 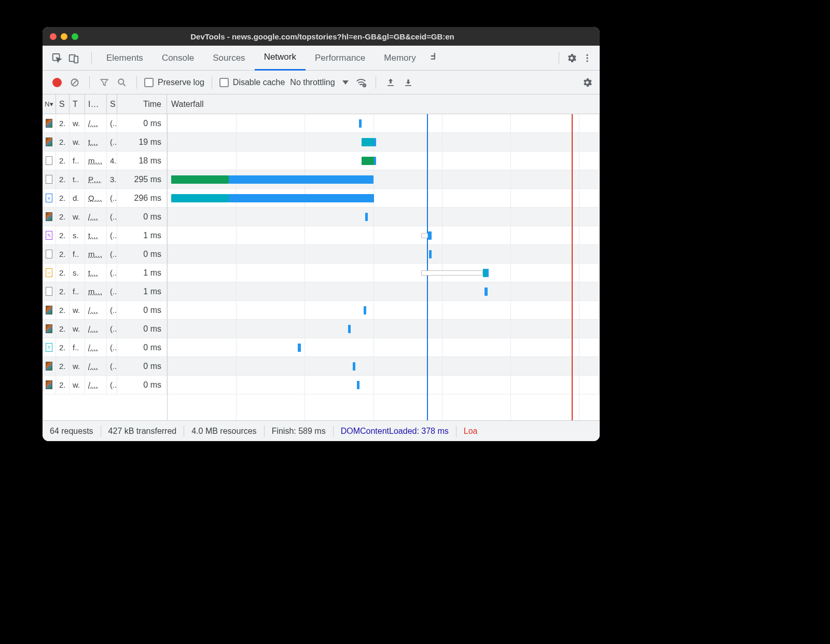 I want to click on tab-sources: Sources, so click(x=229, y=58).